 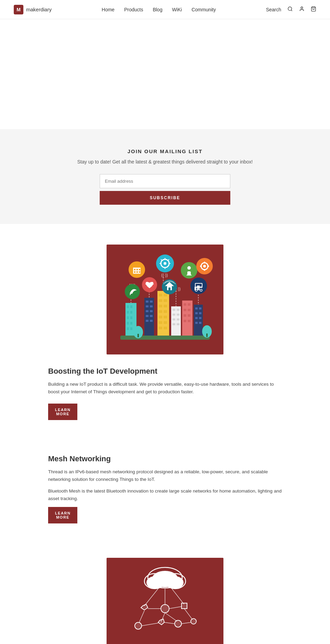 What do you see at coordinates (63, 515) in the screenshot?
I see `mesh-learn-more-button: LEARNMORE` at bounding box center [63, 515].